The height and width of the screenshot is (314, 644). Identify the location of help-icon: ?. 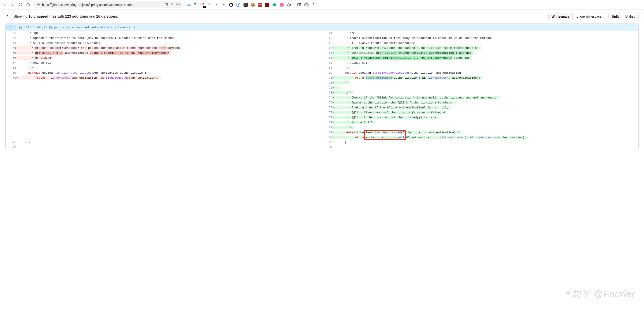
(195, 5).